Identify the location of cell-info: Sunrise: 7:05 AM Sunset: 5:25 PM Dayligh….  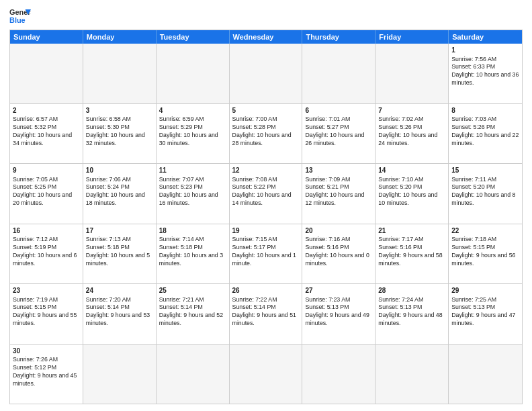
(46, 192).